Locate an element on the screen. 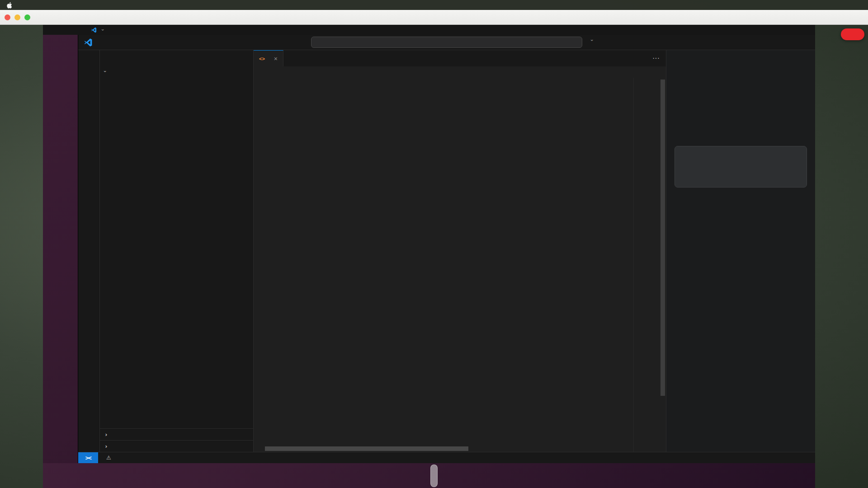  breadcrumb is located at coordinates (460, 72).